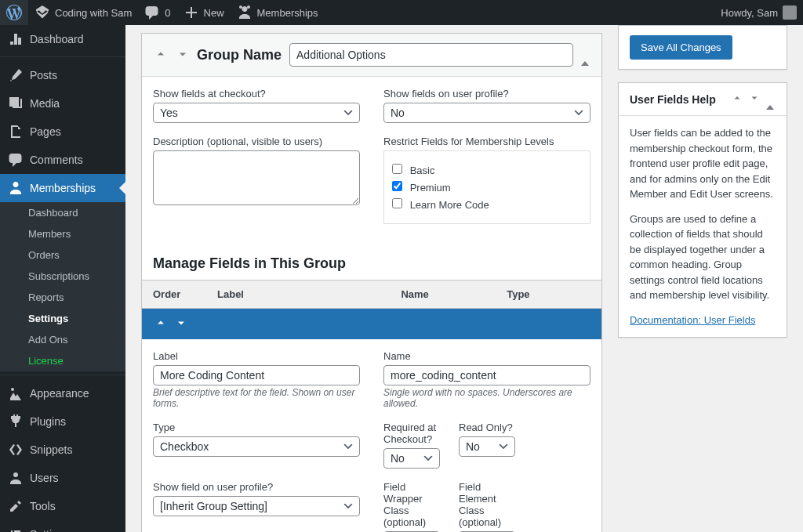  What do you see at coordinates (63, 360) in the screenshot?
I see `sub-license: License` at bounding box center [63, 360].